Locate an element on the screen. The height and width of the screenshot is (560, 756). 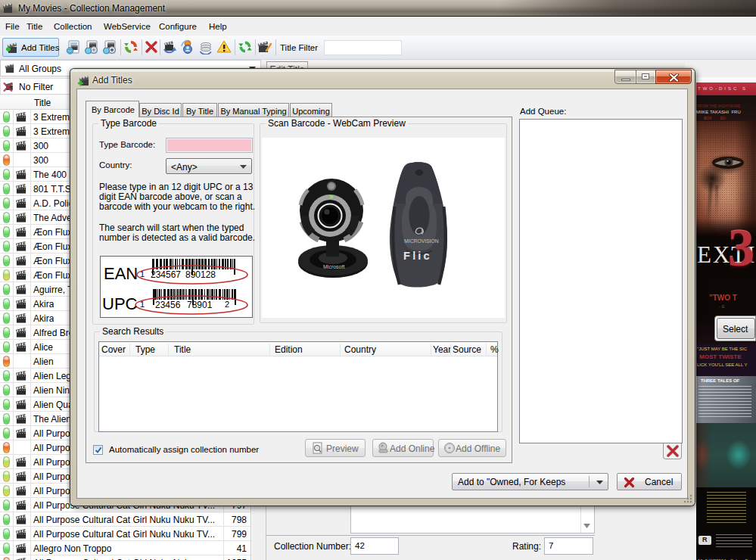
svg-text: 890128 is located at coordinates (201, 275).